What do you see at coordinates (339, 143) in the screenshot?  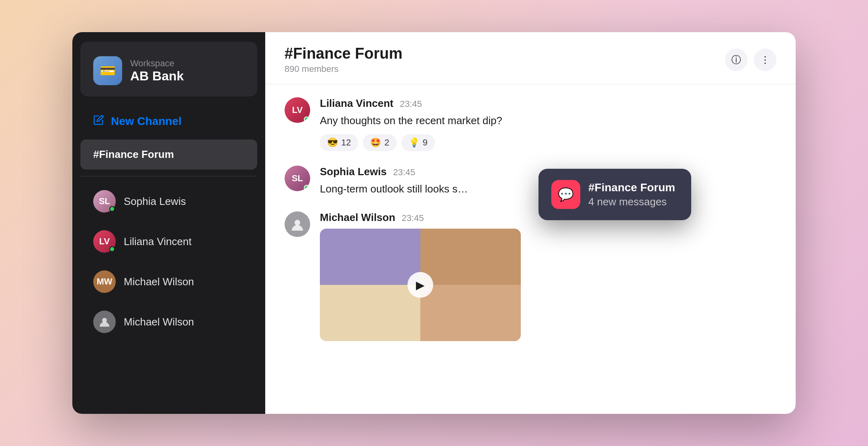 I see `reaction-1: 😎 12` at bounding box center [339, 143].